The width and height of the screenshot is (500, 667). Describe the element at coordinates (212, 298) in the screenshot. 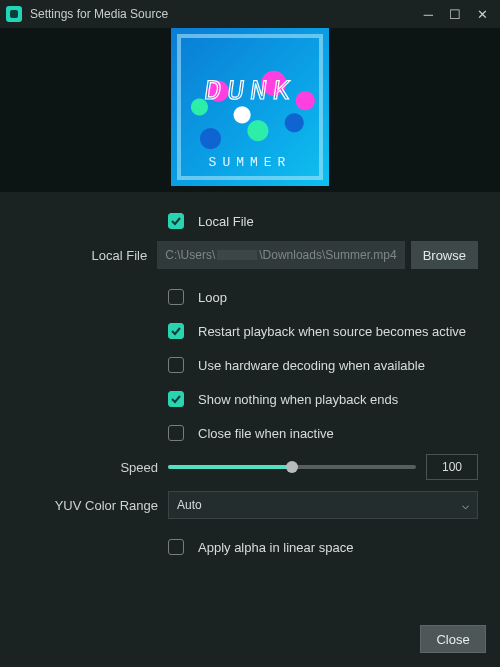

I see `loop-label: Loop` at that location.